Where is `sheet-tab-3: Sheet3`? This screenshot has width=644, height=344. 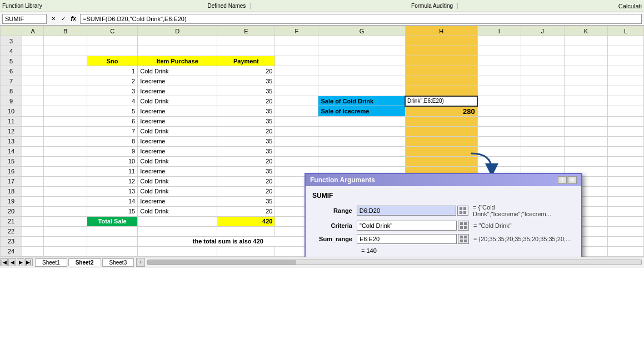
sheet-tab-3: Sheet3 is located at coordinates (118, 262).